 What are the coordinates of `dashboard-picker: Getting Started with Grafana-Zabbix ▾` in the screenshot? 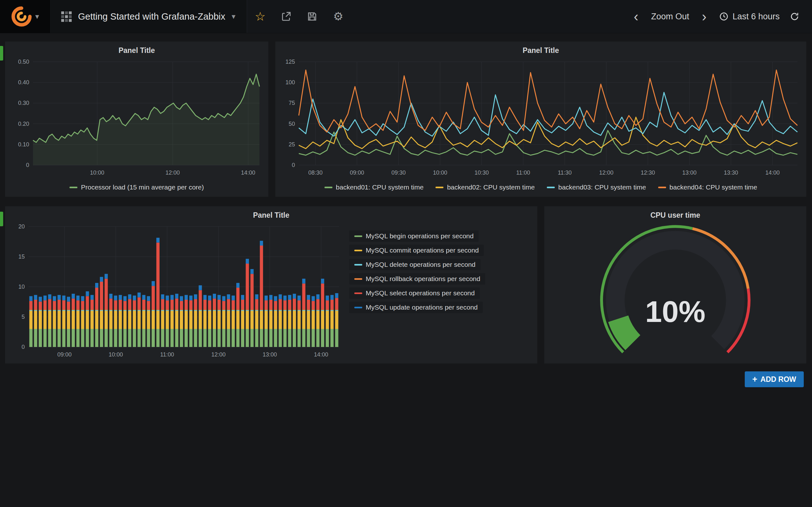 It's located at (148, 16).